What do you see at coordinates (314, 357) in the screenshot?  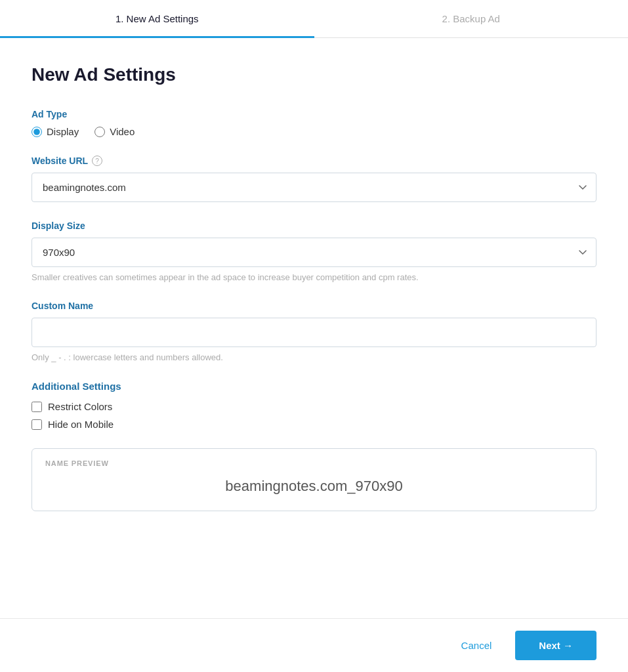 I see `custom-name-hint: Only _ - . : lowercase letters and numbe…` at bounding box center [314, 357].